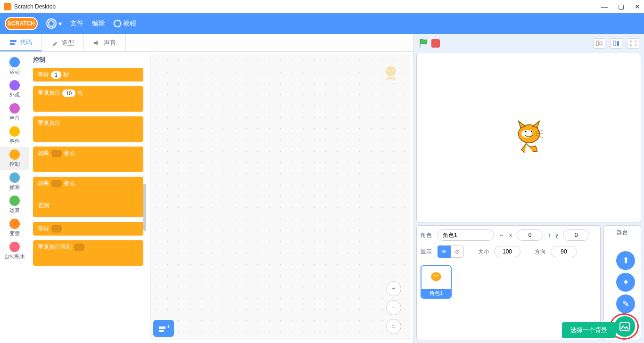 The height and width of the screenshot is (343, 644). I want to click on file-menu: 文件, so click(77, 24).